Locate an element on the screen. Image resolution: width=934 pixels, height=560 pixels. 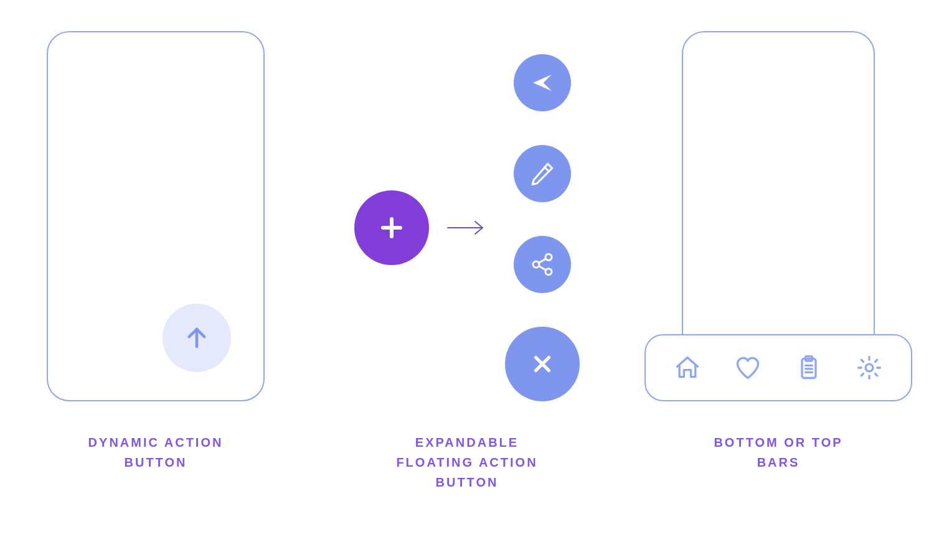
fab-expanded-stack is located at coordinates (542, 228).